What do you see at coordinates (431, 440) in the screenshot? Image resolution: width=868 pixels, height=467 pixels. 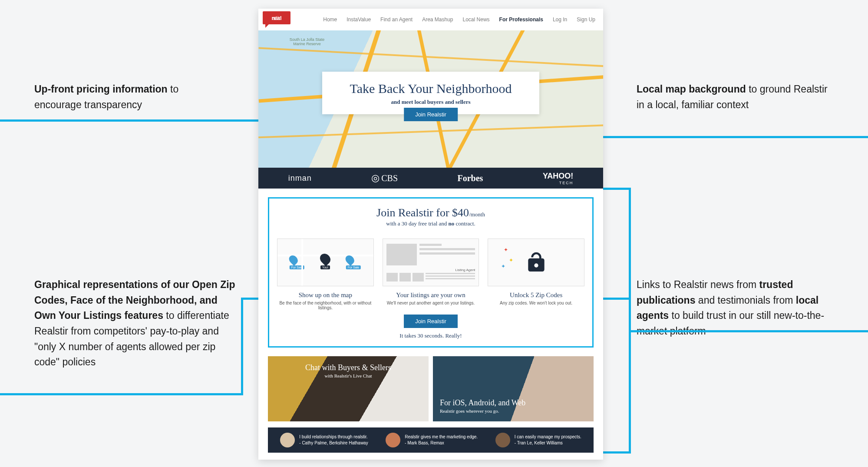 I see `testimonials-bar: I build relationships through realstir.-…` at bounding box center [431, 440].